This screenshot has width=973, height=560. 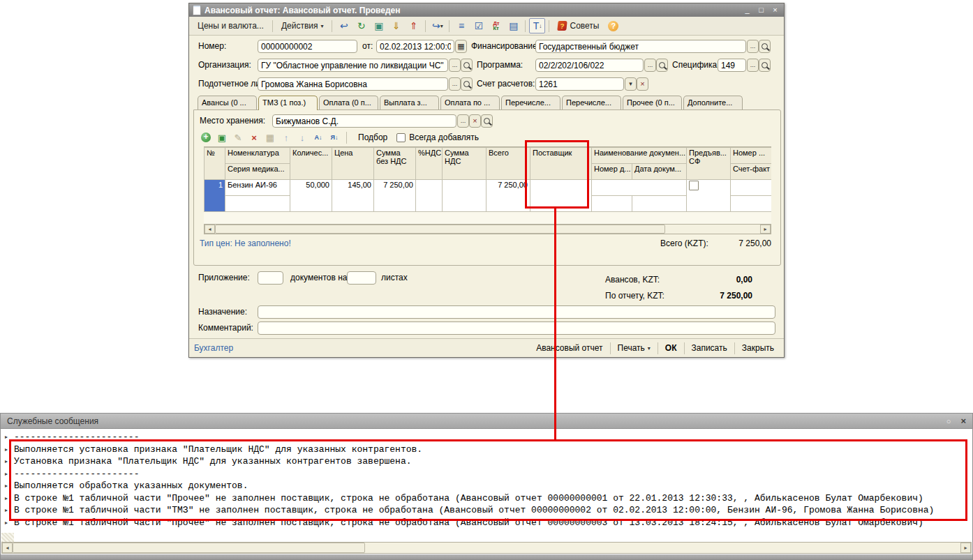 What do you see at coordinates (641, 46) in the screenshot?
I see `financing-field` at bounding box center [641, 46].